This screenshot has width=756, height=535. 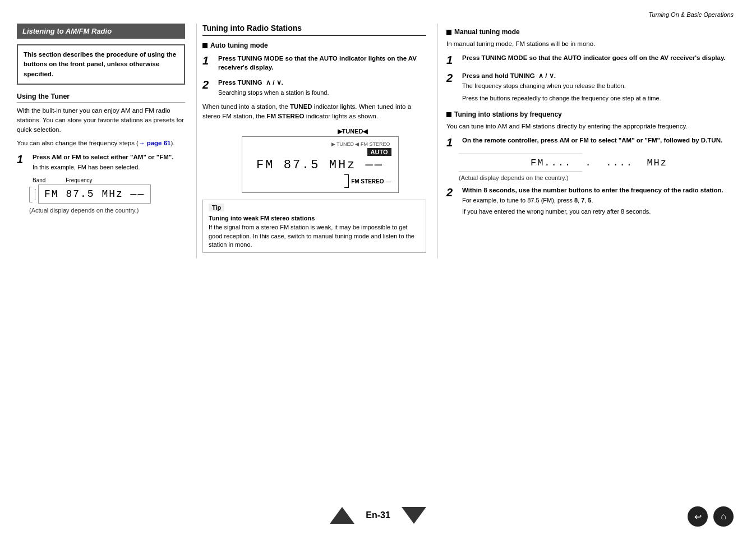 What do you see at coordinates (601, 212) in the screenshot?
I see `right-step-body-bb: If you have entered the wrong number, yo…` at bounding box center [601, 212].